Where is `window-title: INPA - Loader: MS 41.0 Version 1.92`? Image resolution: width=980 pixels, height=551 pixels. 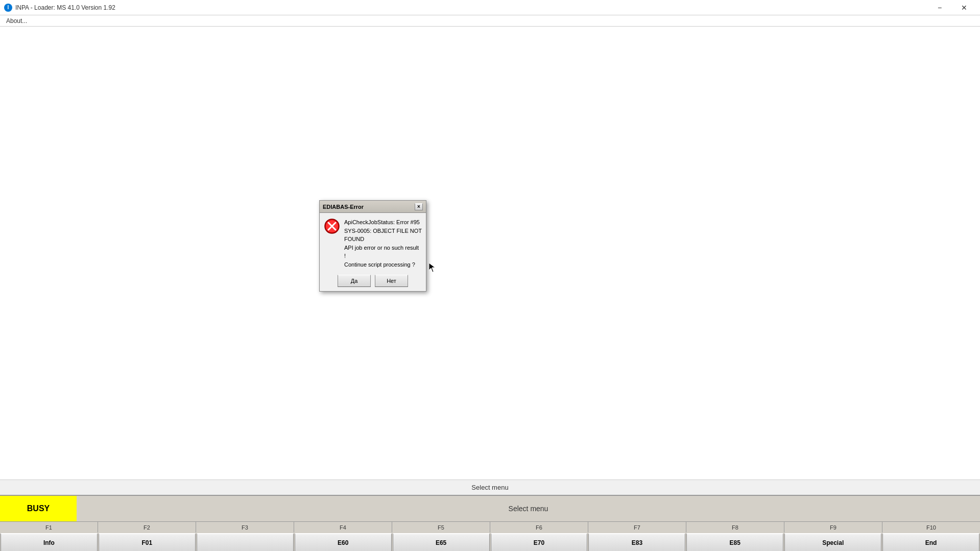 window-title: INPA - Loader: MS 41.0 Version 1.92 is located at coordinates (472, 8).